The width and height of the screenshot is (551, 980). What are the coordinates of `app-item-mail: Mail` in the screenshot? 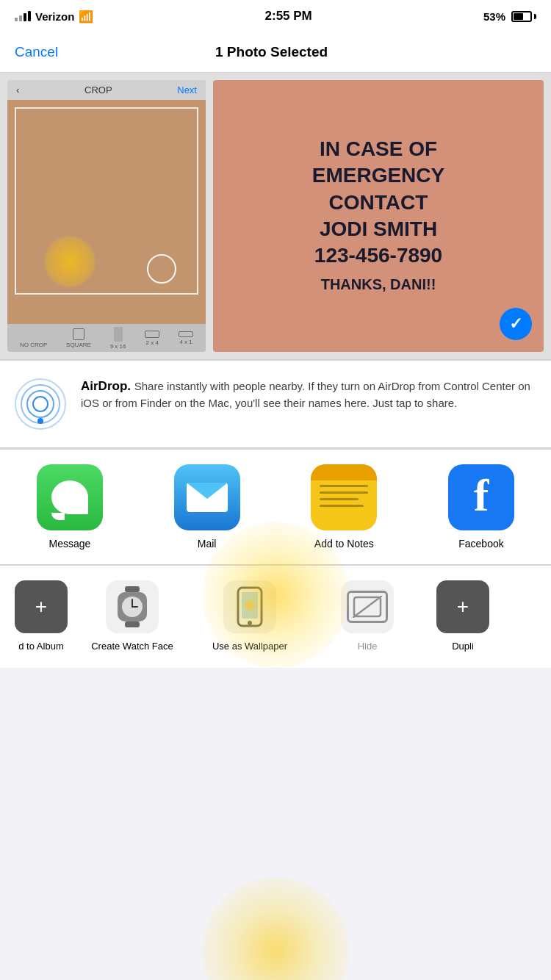 It's located at (207, 507).